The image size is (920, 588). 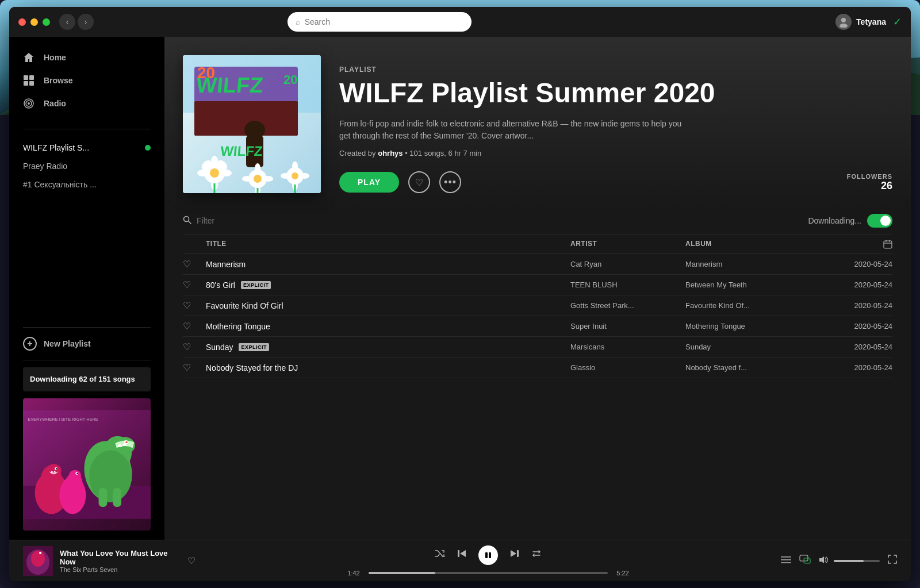 What do you see at coordinates (869, 183) in the screenshot?
I see `followers-section: FOLLOWERS 26` at bounding box center [869, 183].